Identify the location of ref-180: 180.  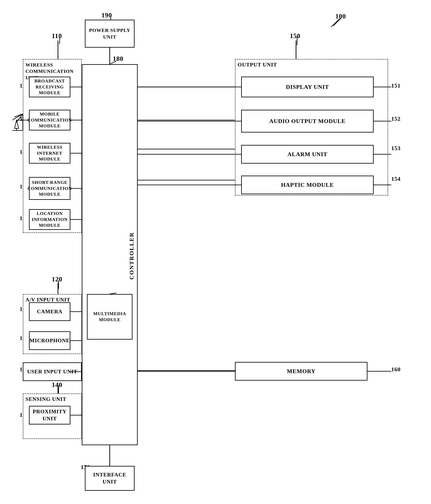
(118, 59).